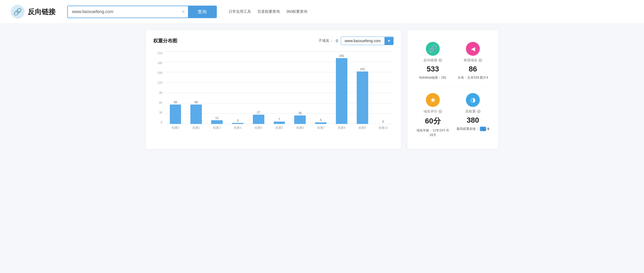 The height and width of the screenshot is (273, 644). Describe the element at coordinates (433, 100) in the screenshot. I see `domain-score-icon: ★` at that location.